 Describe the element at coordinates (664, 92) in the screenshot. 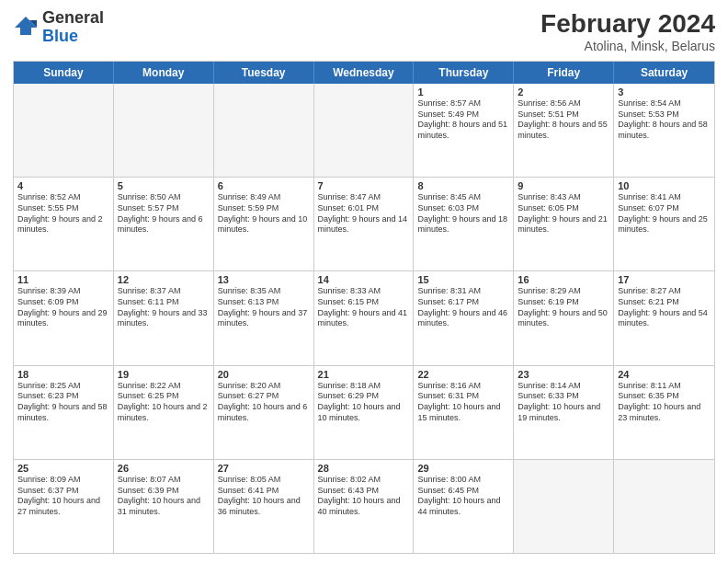

I see `day-number: 3` at that location.